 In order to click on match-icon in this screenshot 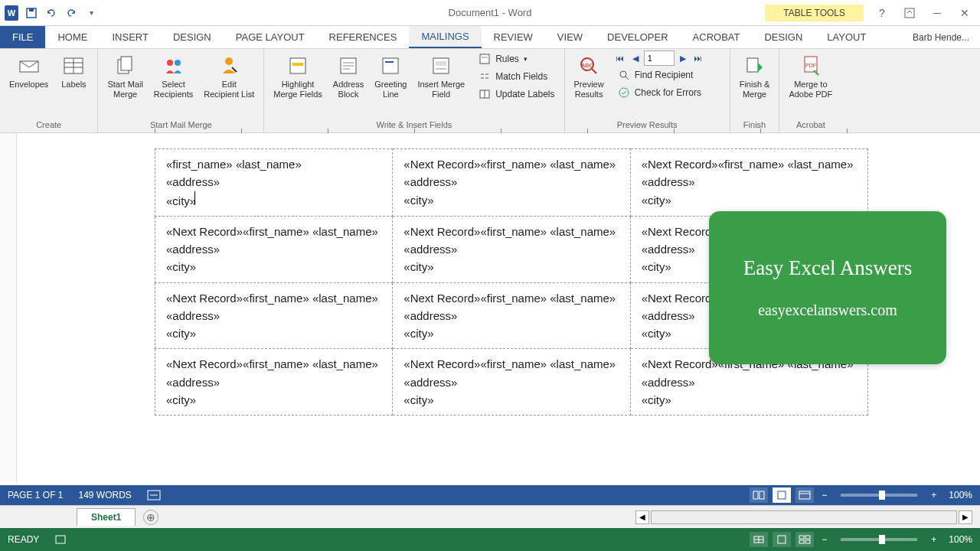, I will do `click(485, 77)`.